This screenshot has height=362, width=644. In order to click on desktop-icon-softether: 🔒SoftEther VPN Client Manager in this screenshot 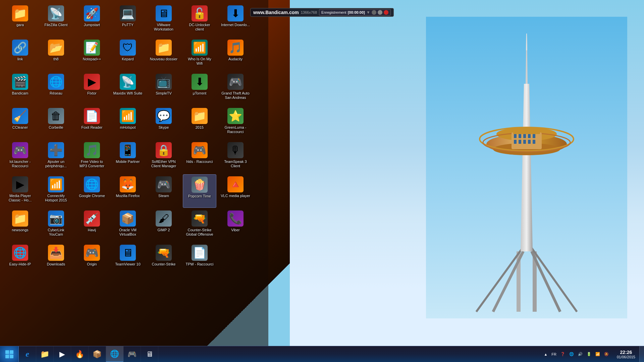, I will do `click(164, 157)`.